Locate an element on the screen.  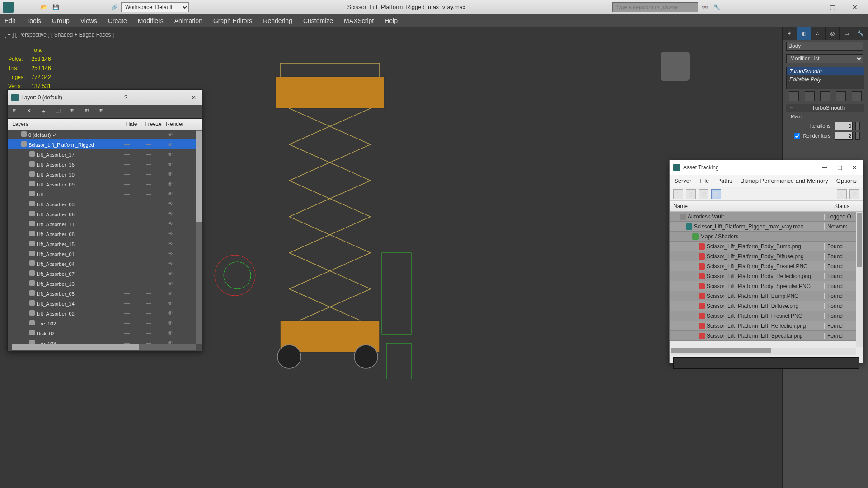
asset-maximize-icon: ▢ is located at coordinates (840, 167).